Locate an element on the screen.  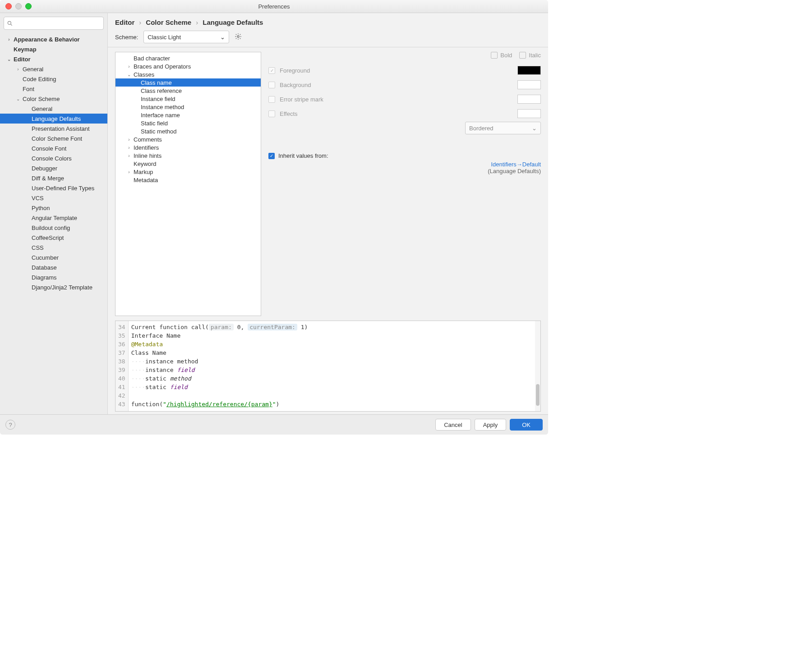
effects-select-value: Bordered is located at coordinates (481, 128).